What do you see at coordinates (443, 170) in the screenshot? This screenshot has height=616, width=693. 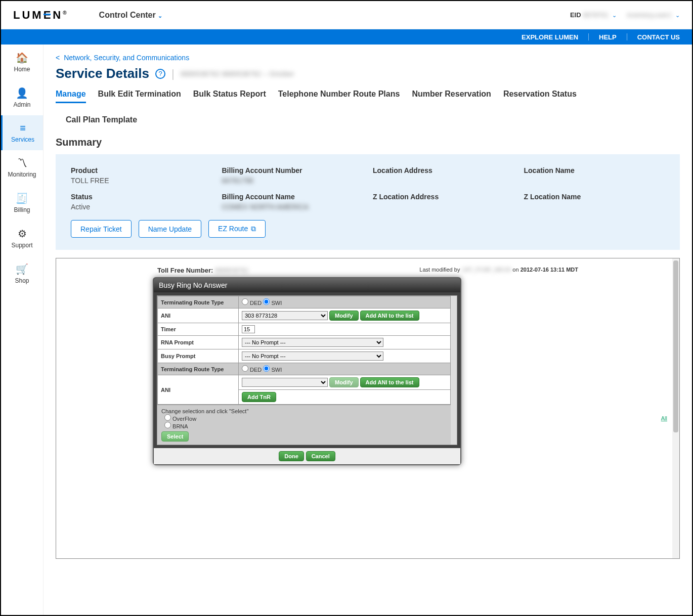 I see `location-label: Location Address` at bounding box center [443, 170].